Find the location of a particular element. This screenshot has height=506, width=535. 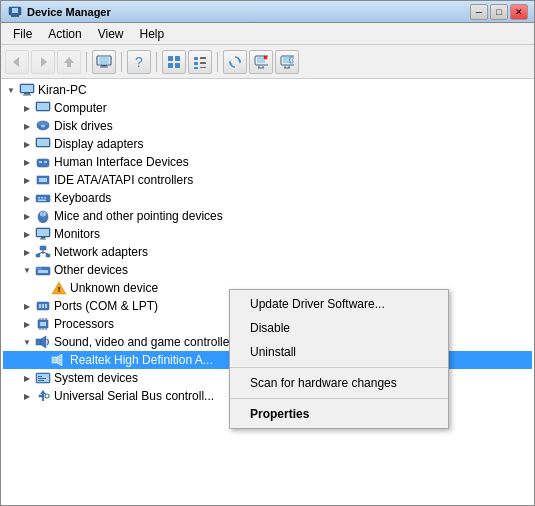

tree-item-display: ▶ Display adapters is located at coordinates (268, 144).